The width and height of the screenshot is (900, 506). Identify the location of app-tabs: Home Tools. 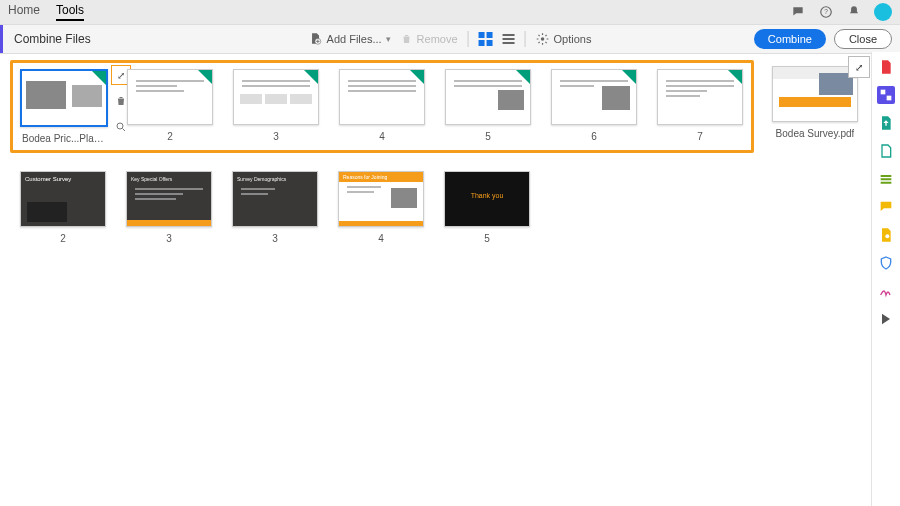
(46, 12).